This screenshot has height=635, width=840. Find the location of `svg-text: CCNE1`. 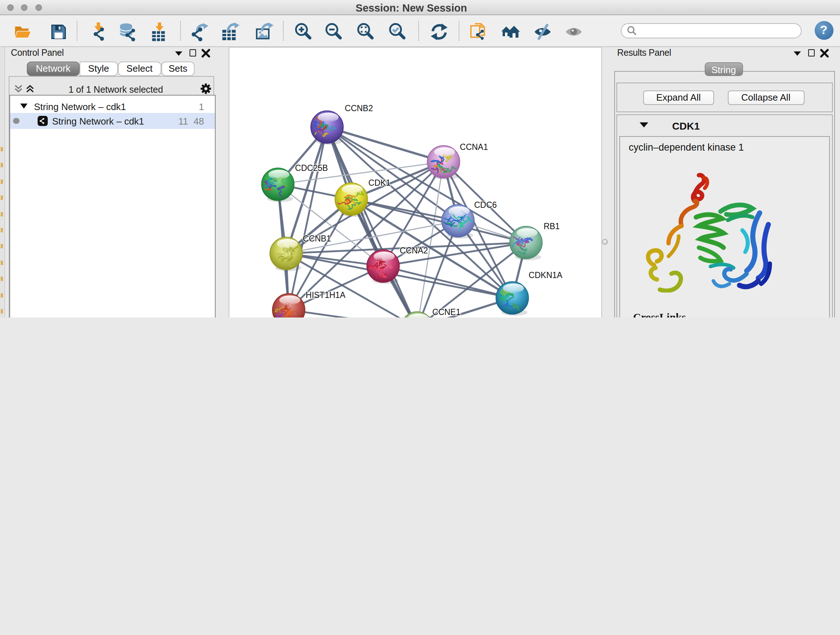

svg-text: CCNE1 is located at coordinates (447, 312).